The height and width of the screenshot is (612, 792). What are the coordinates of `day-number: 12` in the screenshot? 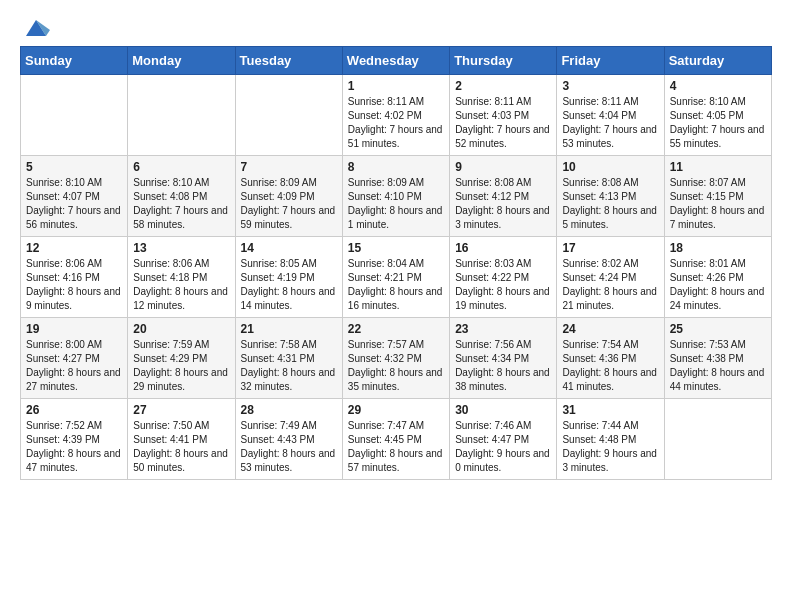 It's located at (74, 248).